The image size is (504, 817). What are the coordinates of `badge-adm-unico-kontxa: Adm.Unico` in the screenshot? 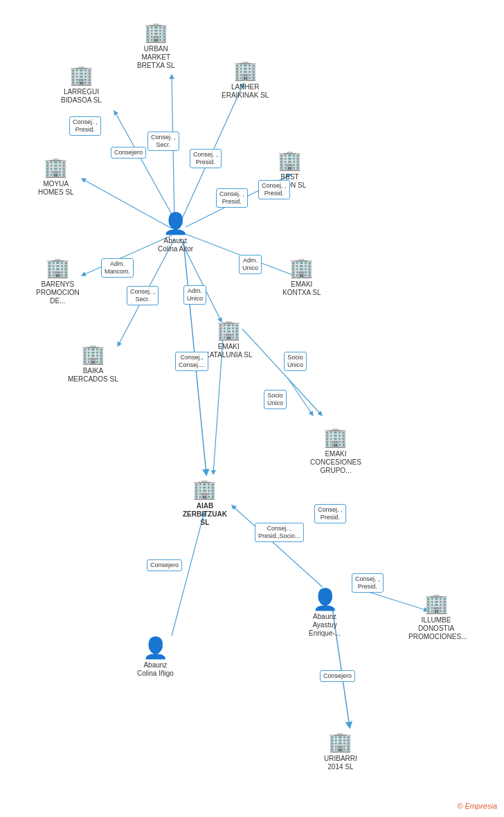 It's located at (251, 264).